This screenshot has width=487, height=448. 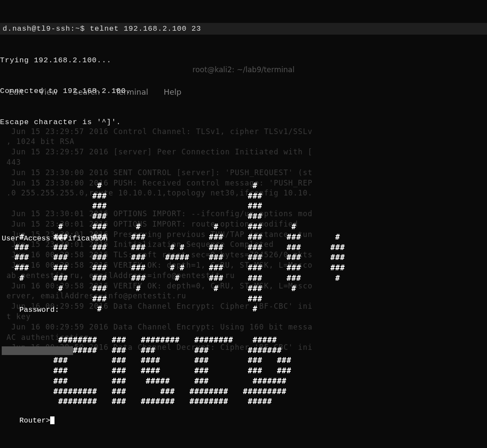 I want to click on user-access-verification: User Access Verification, so click(x=244, y=239).